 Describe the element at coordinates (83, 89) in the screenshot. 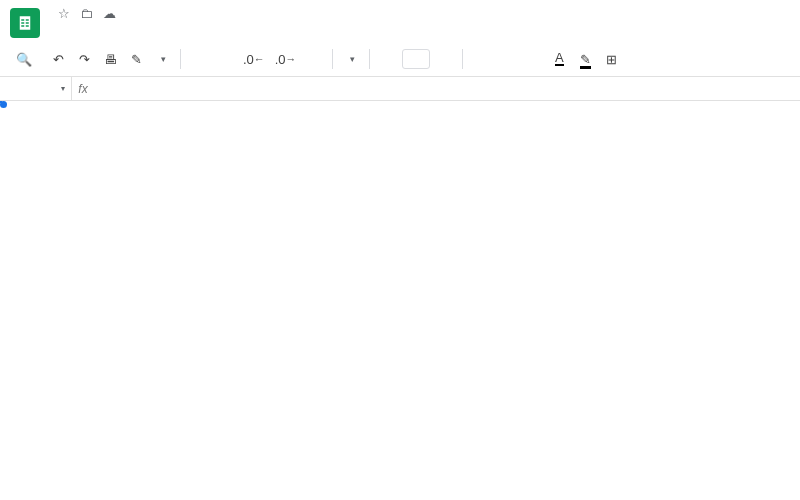

I see `fx-icon: fx` at that location.